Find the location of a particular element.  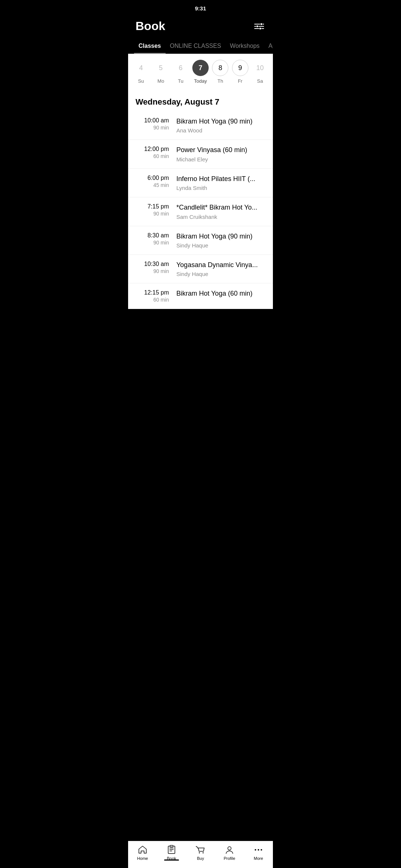

day-label-8: Th is located at coordinates (221, 81).